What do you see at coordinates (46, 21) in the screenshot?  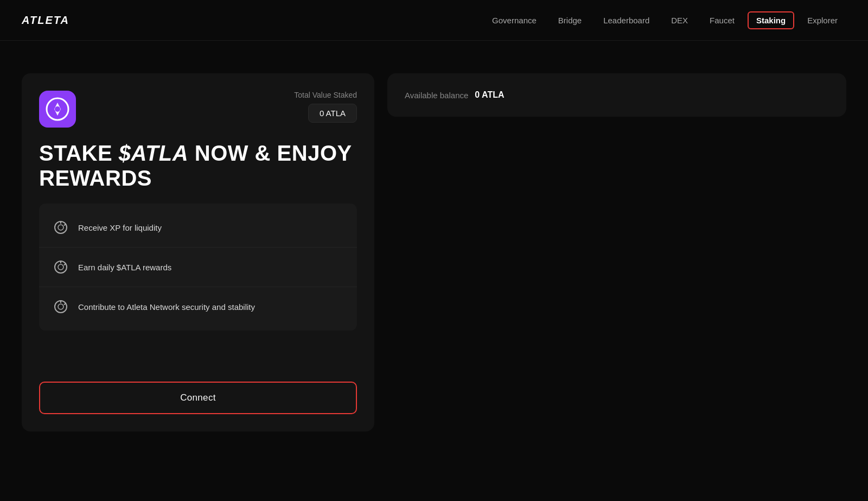 I see `logo: ATLETA` at bounding box center [46, 21].